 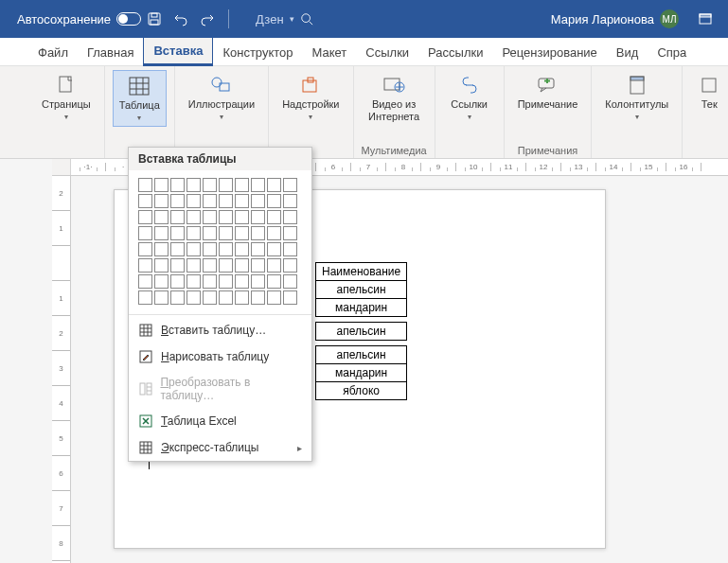 I want to click on table-button: Таблица ▾, so click(x=140, y=98).